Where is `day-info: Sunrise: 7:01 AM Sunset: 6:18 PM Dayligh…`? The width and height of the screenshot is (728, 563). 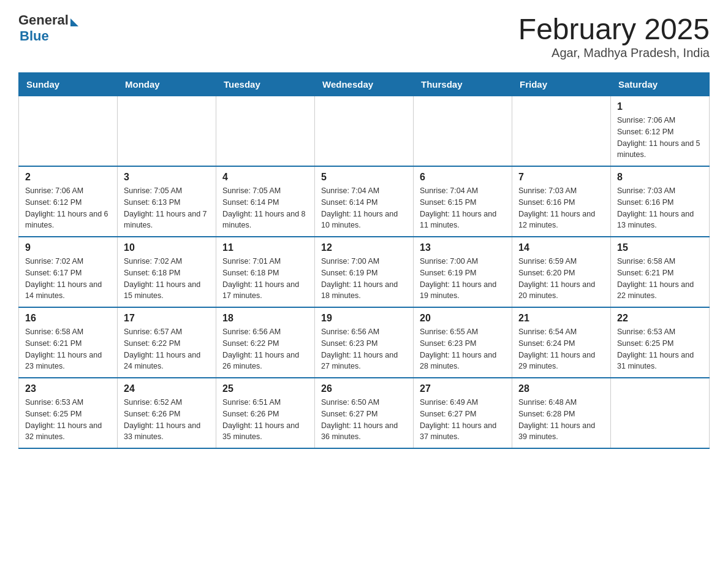 day-info: Sunrise: 7:01 AM Sunset: 6:18 PM Dayligh… is located at coordinates (265, 278).